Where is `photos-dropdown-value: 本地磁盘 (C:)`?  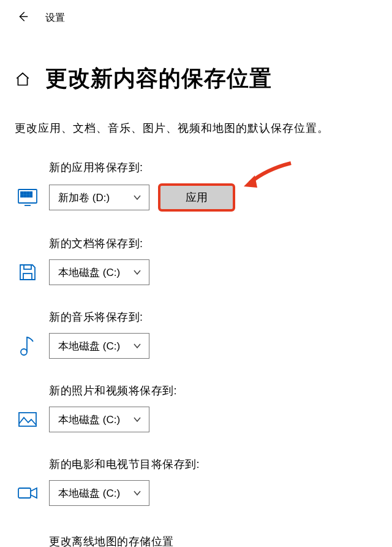 photos-dropdown-value: 本地磁盘 (C:) is located at coordinates (89, 419).